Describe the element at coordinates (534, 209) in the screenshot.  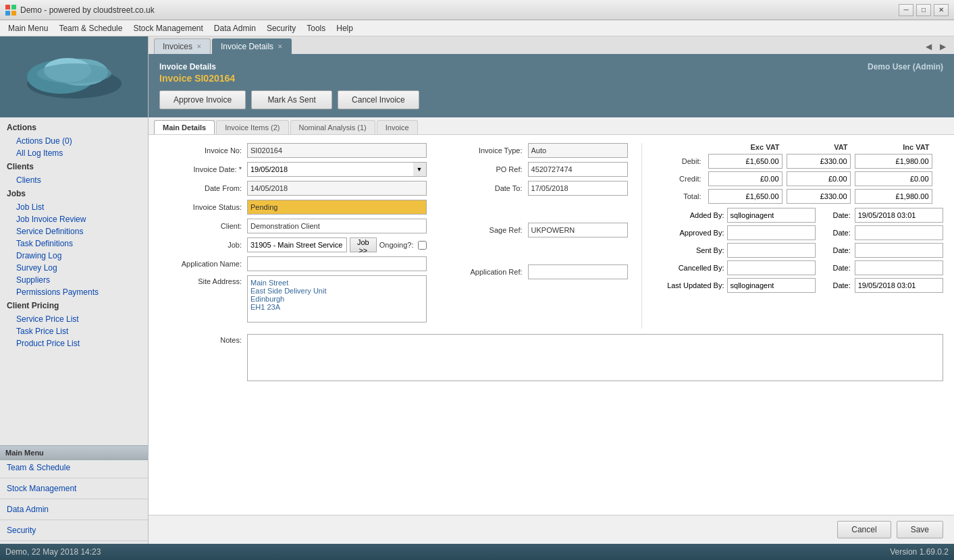
I see `spacer-row` at that location.